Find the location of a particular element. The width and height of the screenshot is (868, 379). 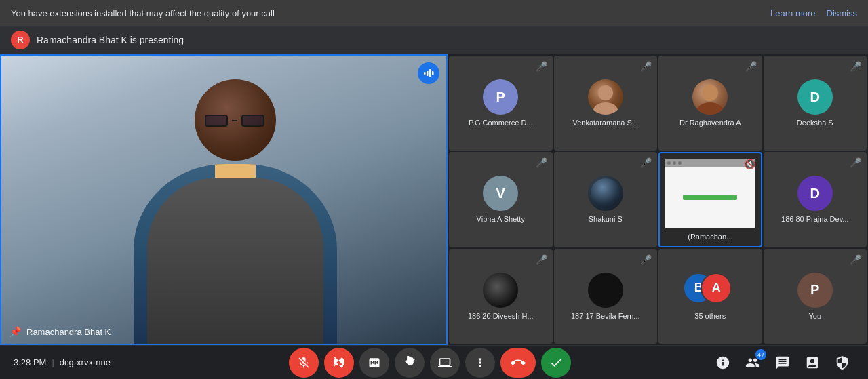

name-deeksha: Deeksha S is located at coordinates (815, 123).